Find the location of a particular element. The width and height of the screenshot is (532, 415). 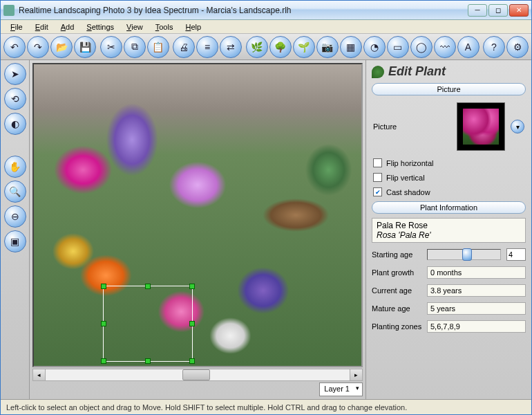

flip-horizontal-checkbox is located at coordinates (377, 163).